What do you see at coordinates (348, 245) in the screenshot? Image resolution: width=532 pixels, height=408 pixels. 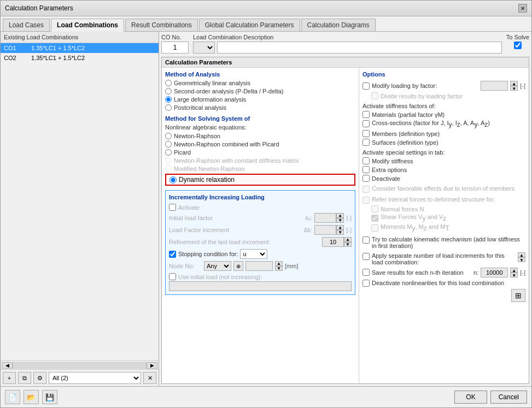 I see `refinement-down-btn: ▼` at bounding box center [348, 245].